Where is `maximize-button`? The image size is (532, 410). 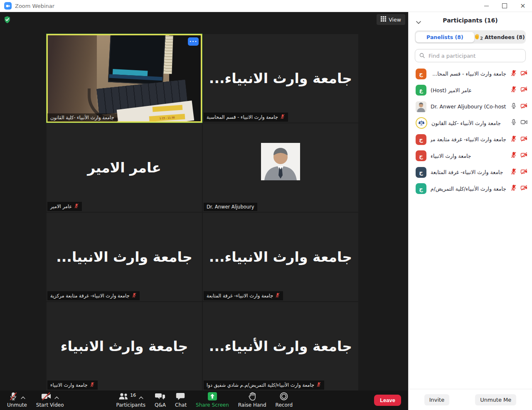 maximize-button is located at coordinates (505, 6).